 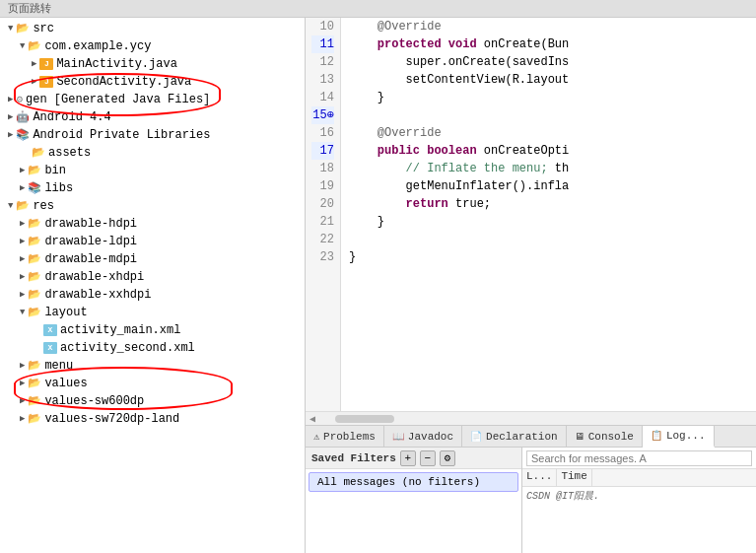 I want to click on tree-label: com.example.ycy, so click(x=98, y=46).